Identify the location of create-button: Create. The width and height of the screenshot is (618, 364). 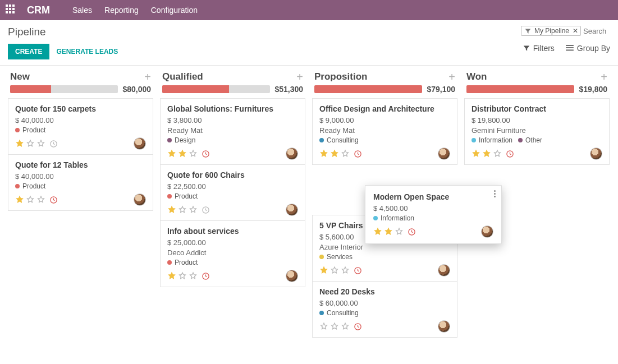
(29, 52).